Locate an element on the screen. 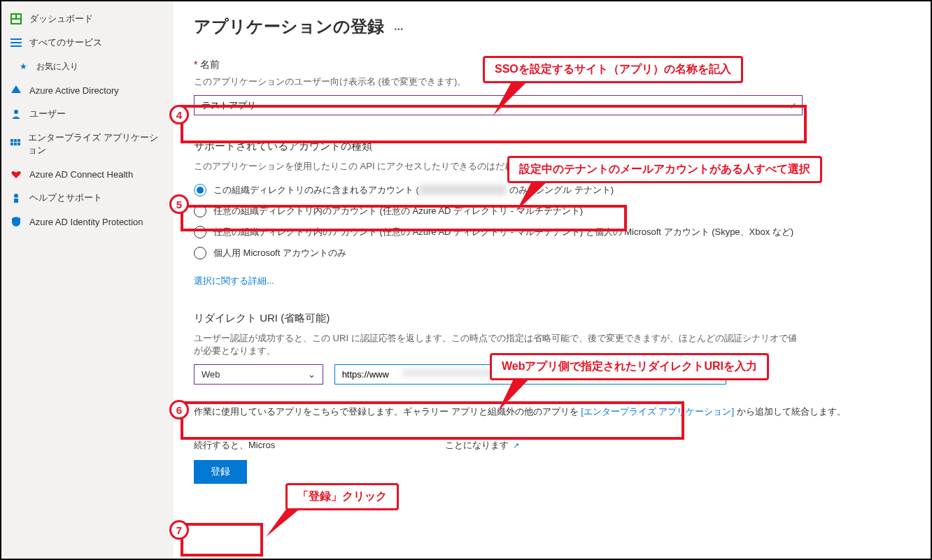  more-icon: ... is located at coordinates (399, 27).